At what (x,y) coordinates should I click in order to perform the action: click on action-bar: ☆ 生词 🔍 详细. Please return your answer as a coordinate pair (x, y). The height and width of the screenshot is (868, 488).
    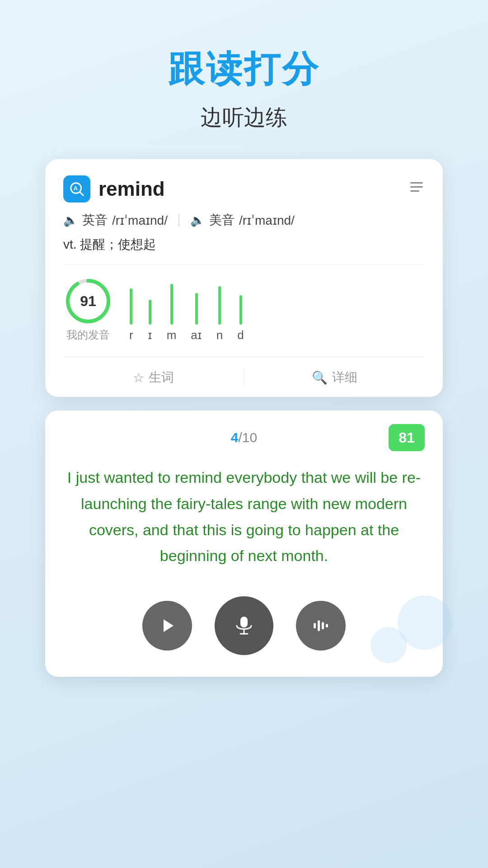
    Looking at the image, I should click on (244, 375).